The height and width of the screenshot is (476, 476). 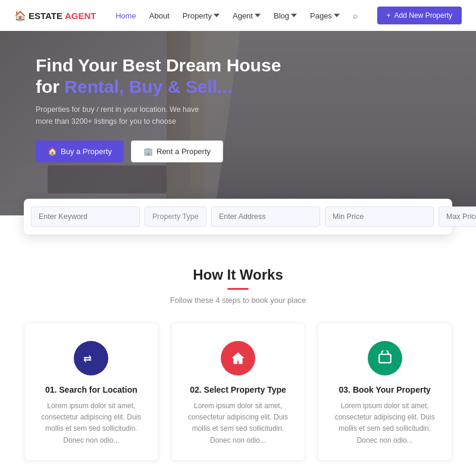 What do you see at coordinates (237, 15) in the screenshot?
I see `nav-links: Home About Property Agent Blog Pages ⌕` at bounding box center [237, 15].